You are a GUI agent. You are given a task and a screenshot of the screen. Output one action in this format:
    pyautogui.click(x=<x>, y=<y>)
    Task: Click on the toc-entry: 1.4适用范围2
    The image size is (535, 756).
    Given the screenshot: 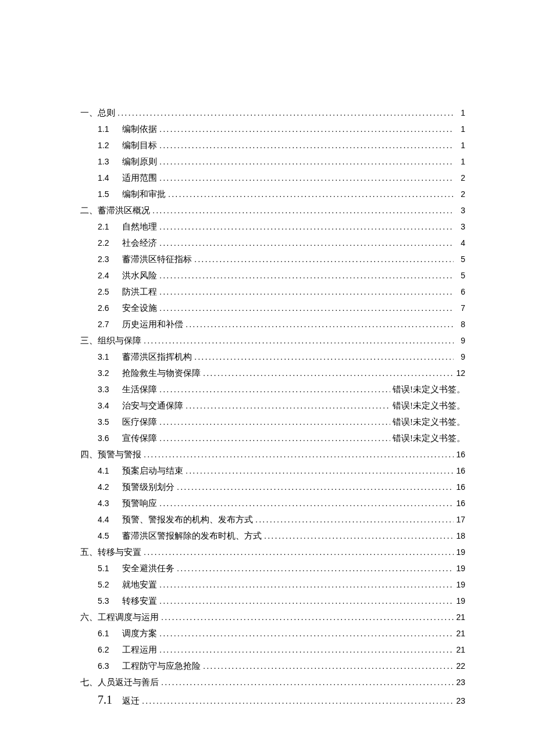 What is the action you would take?
    pyautogui.click(x=268, y=178)
    